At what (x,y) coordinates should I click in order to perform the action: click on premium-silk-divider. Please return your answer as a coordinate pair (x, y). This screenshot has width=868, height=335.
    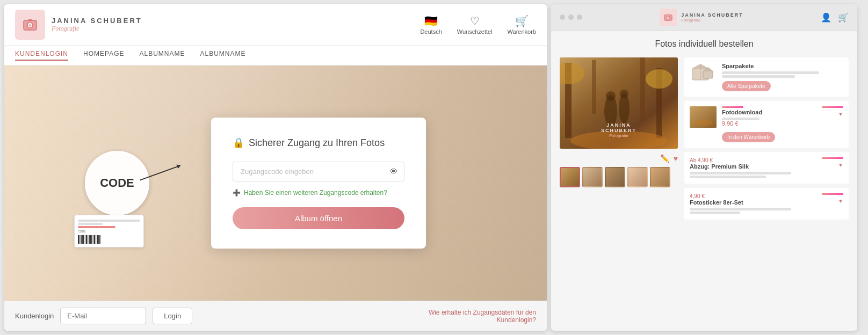
    Looking at the image, I should click on (833, 158).